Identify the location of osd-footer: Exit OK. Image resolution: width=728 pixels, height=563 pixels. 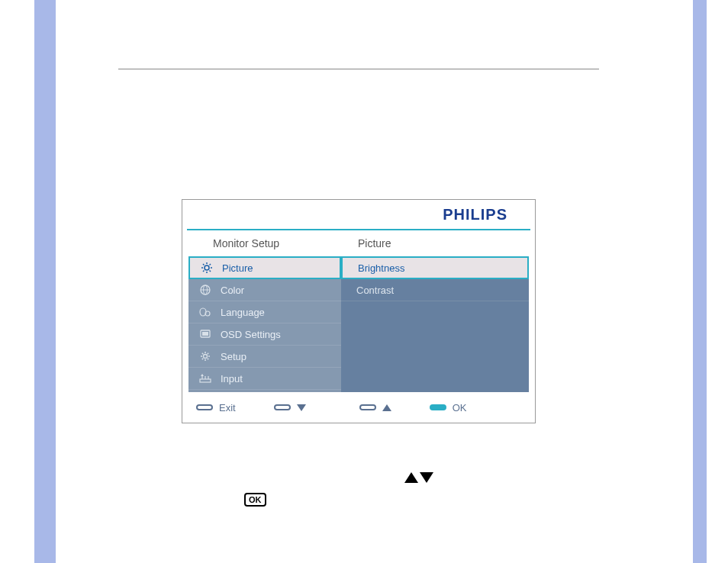
(359, 407).